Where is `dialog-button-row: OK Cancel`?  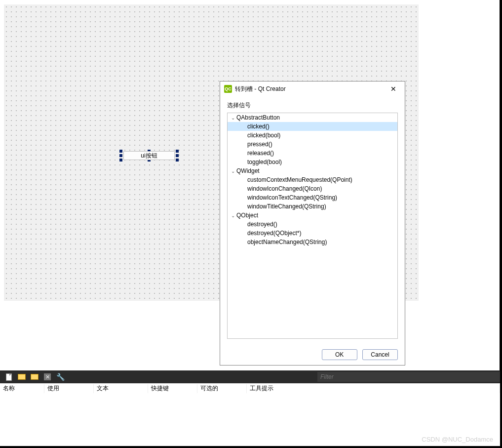 dialog-button-row: OK Cancel is located at coordinates (358, 355).